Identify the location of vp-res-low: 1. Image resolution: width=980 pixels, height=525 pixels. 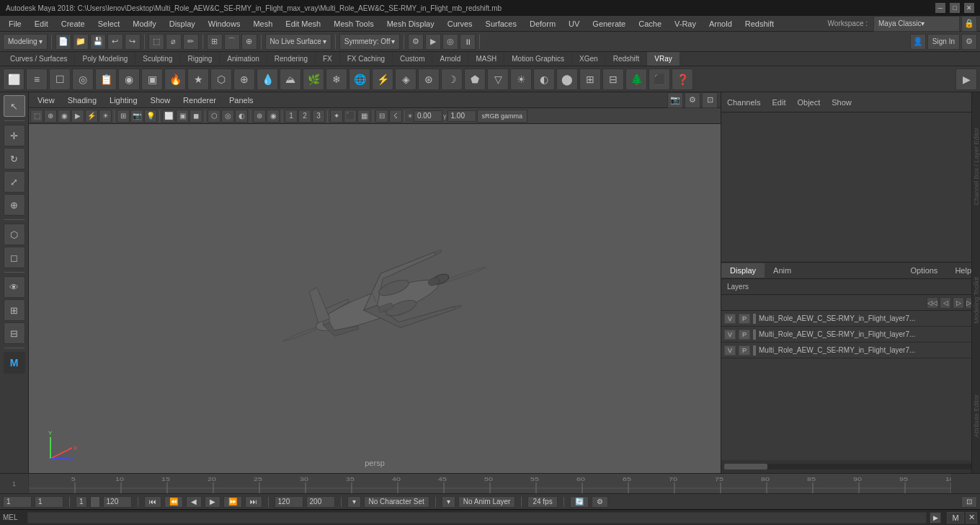
(291, 116).